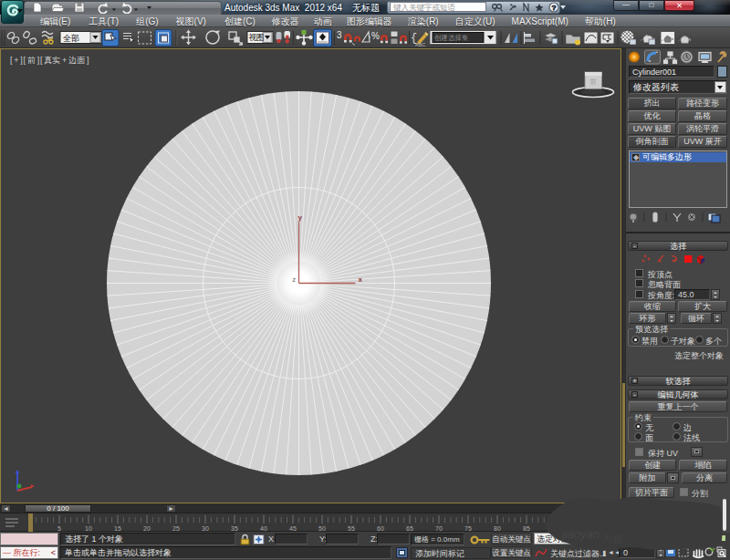  I want to click on svg-text: 55, so click(351, 529).